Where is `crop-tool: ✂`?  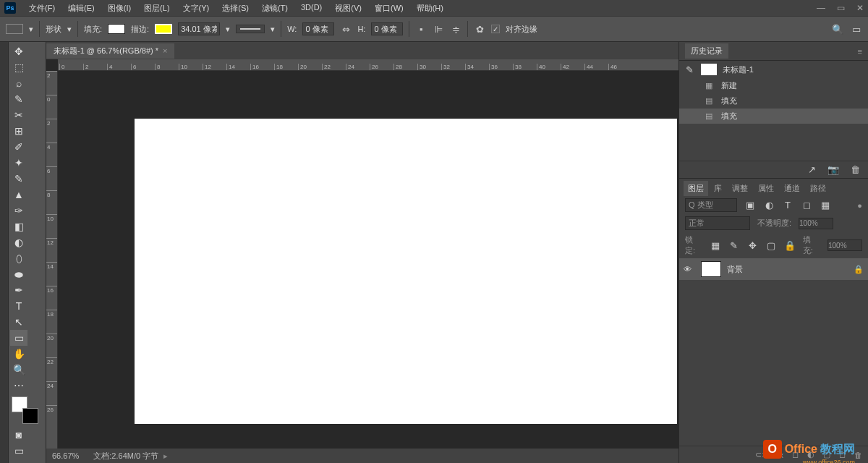
crop-tool: ✂ is located at coordinates (19, 115).